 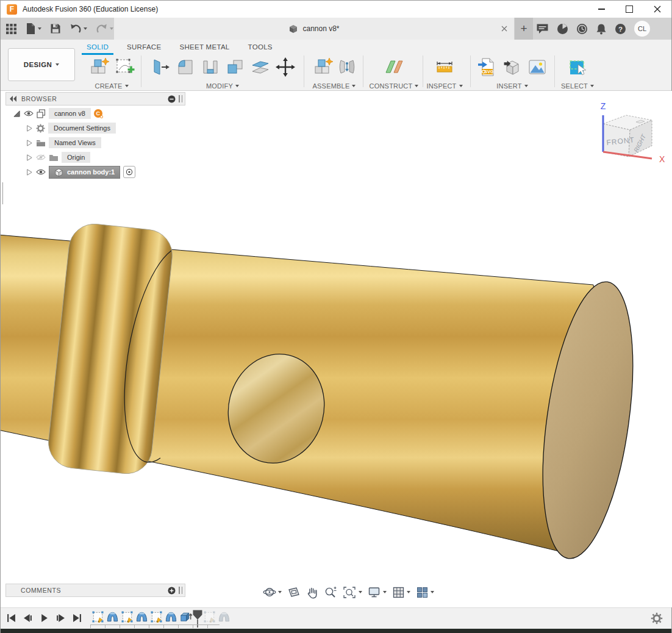 I want to click on notifications-button, so click(x=601, y=29).